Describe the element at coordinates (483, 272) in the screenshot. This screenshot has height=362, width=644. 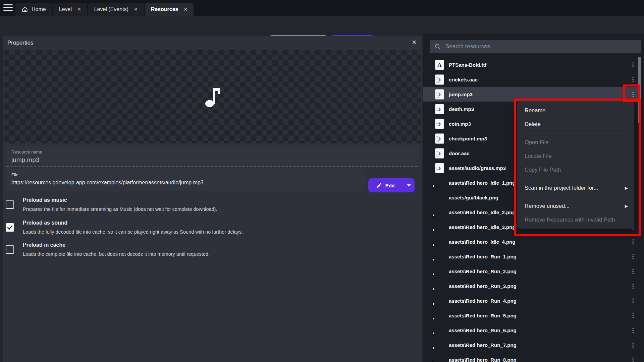
I see `resource-name: assets\Red hero_Run_2.png` at that location.